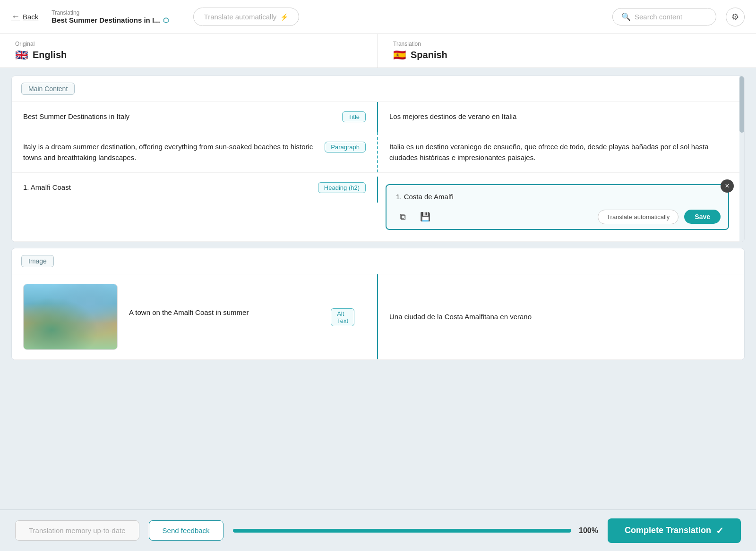 The width and height of the screenshot is (756, 551). What do you see at coordinates (70, 317) in the screenshot?
I see `image-thumb-inner` at bounding box center [70, 317].